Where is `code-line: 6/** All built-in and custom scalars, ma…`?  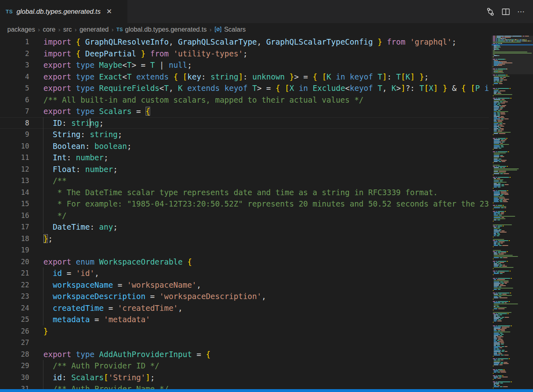
code-line: 6/** All built-in and custom scalars, ma… is located at coordinates (244, 100).